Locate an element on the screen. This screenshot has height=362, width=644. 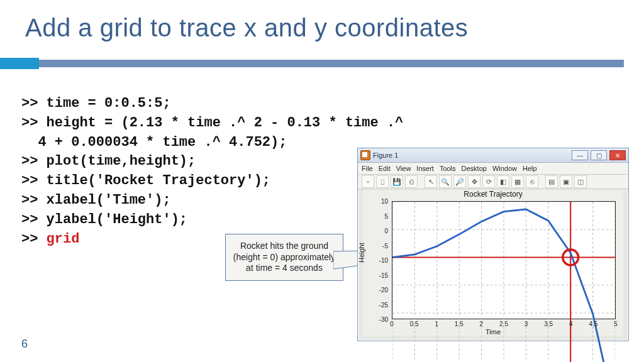
pointer-icon: ↖ is located at coordinates (431, 182).